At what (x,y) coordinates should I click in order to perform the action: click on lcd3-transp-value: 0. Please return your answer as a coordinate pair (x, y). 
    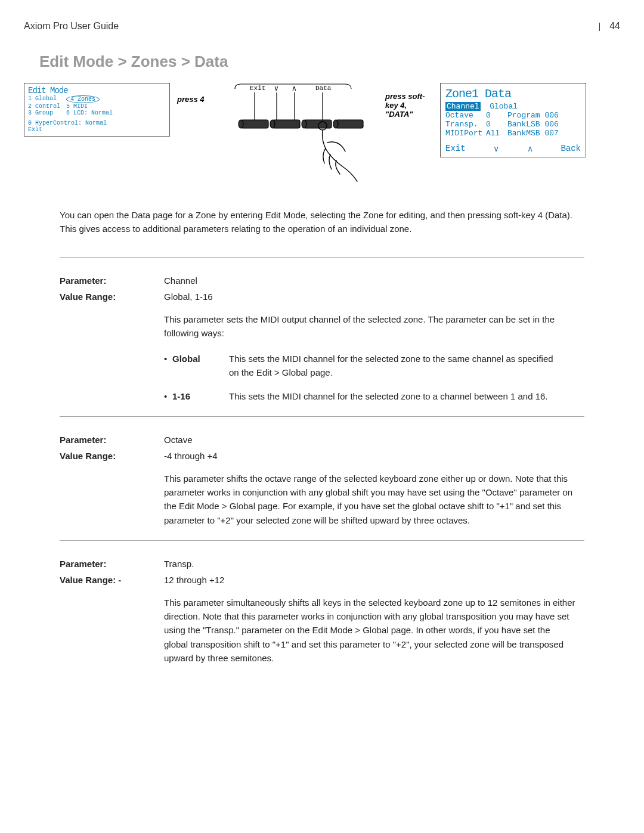
    Looking at the image, I should click on (497, 124).